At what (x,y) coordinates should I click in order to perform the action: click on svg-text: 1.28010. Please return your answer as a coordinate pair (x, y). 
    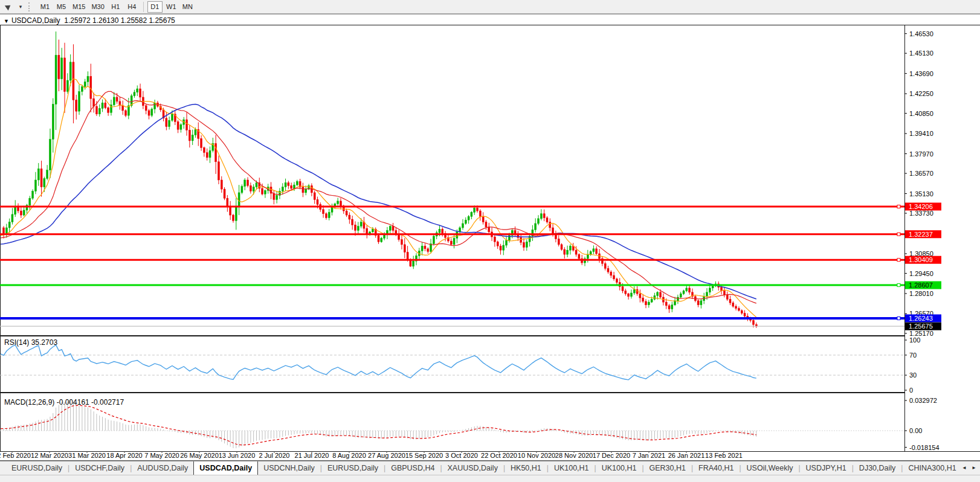
    Looking at the image, I should click on (921, 294).